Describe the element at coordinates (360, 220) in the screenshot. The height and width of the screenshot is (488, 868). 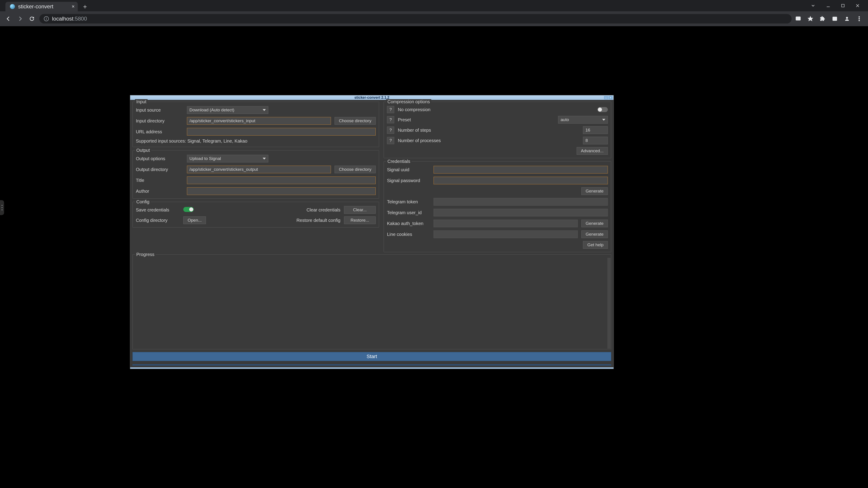
I see `restore-config-button: Restore...` at that location.